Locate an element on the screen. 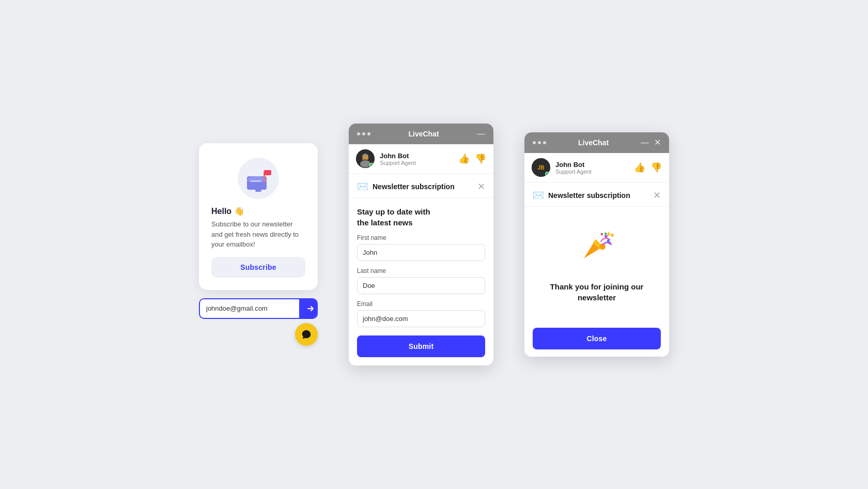  card-text: Hello 👋 Subscribe to our newsletter and … is located at coordinates (258, 228).